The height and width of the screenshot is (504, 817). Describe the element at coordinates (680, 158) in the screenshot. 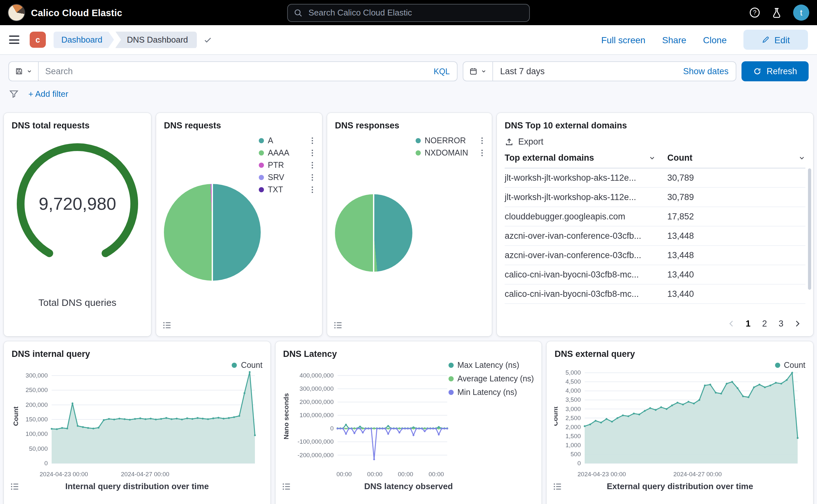

I see `column-count: Count` at that location.